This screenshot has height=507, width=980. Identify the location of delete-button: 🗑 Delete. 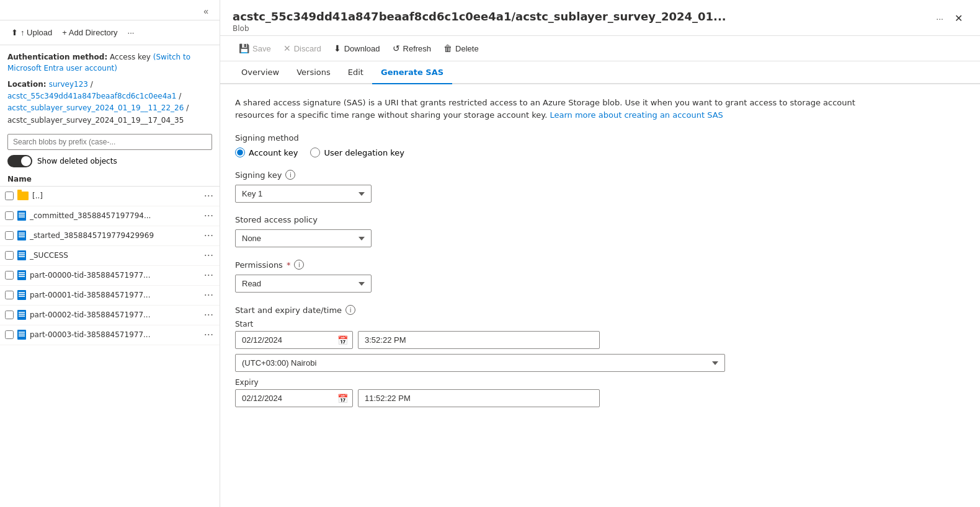
(461, 48).